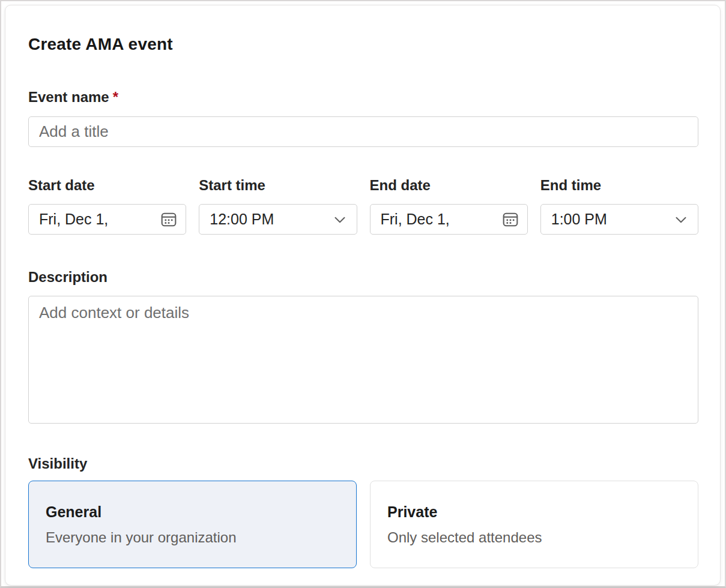  Describe the element at coordinates (73, 220) in the screenshot. I see `start-date-value: Fri, Dec 1,` at that location.